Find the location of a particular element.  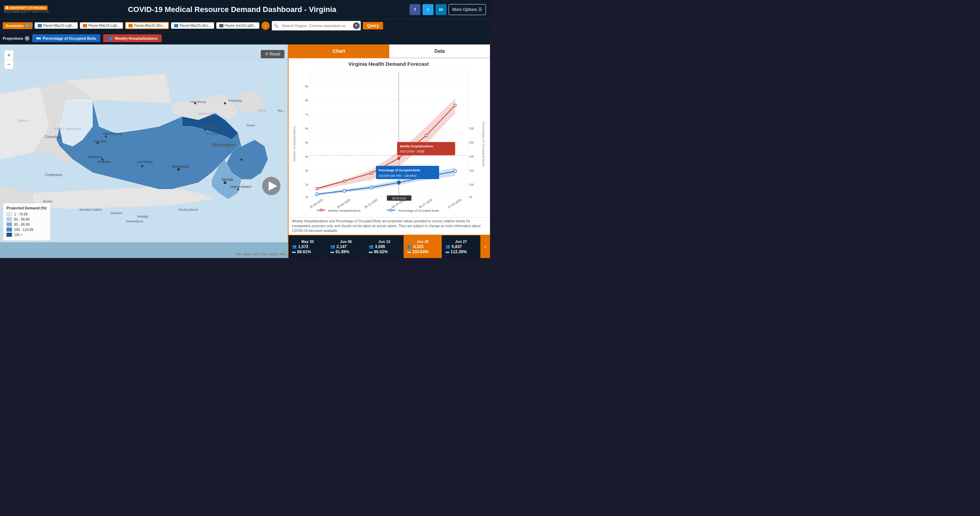

panel-tabs: Chart Data is located at coordinates (389, 51).